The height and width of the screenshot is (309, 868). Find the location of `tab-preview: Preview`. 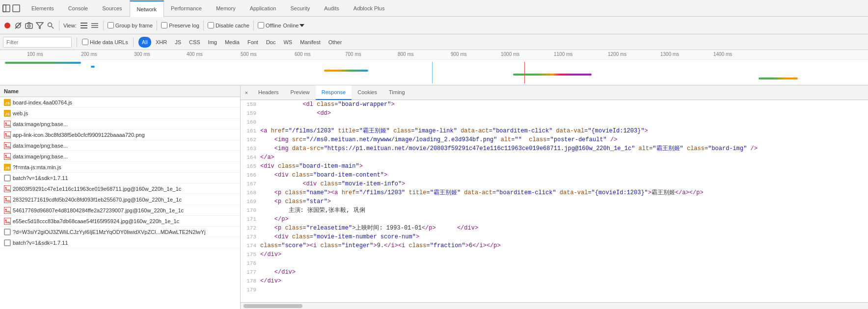

tab-preview: Preview is located at coordinates (300, 93).